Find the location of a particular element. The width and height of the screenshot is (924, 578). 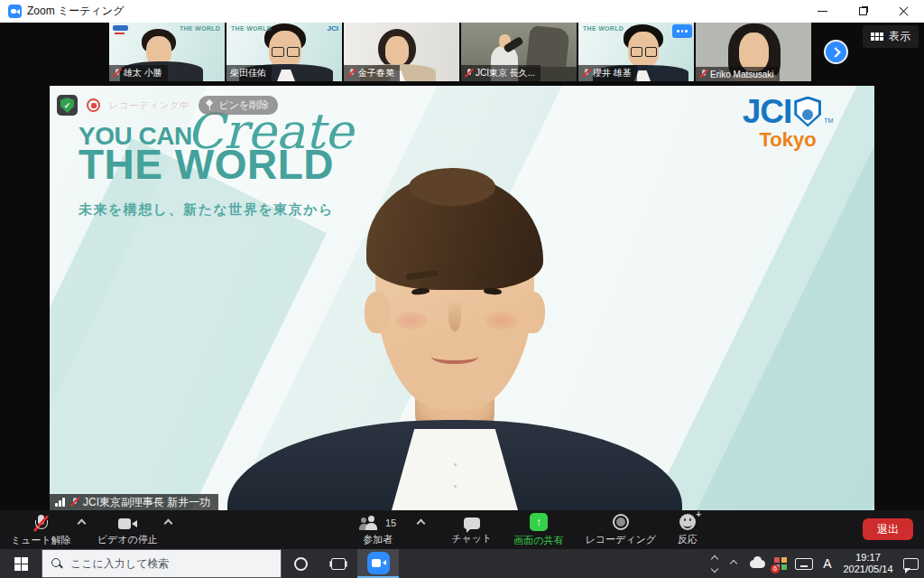

company-logo-decor is located at coordinates (125, 30).